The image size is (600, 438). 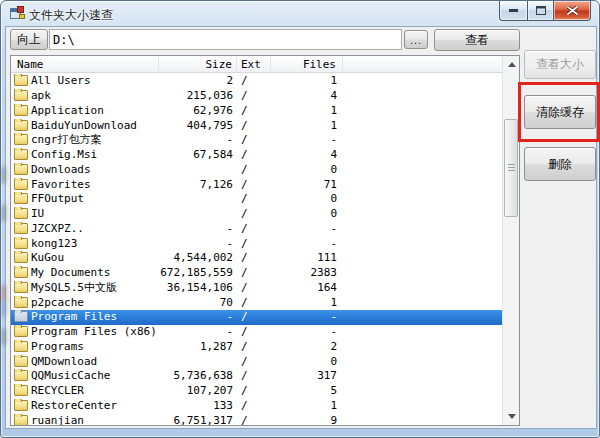 I want to click on list-item: apk 215,036 / 4, so click(x=256, y=96).